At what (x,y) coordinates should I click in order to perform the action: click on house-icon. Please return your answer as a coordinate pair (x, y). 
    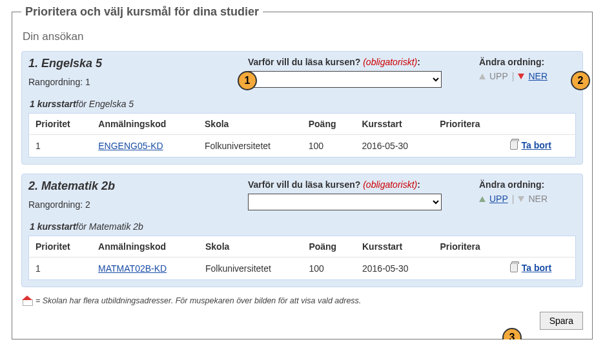
    Looking at the image, I should click on (27, 301).